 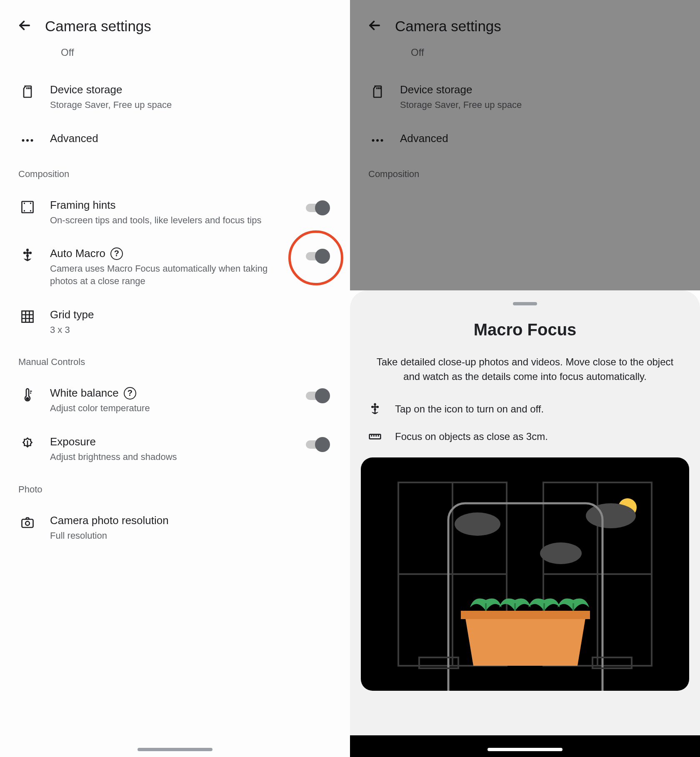 What do you see at coordinates (525, 370) in the screenshot?
I see `sheet-description: Take detailed close-up photos and videos…` at bounding box center [525, 370].